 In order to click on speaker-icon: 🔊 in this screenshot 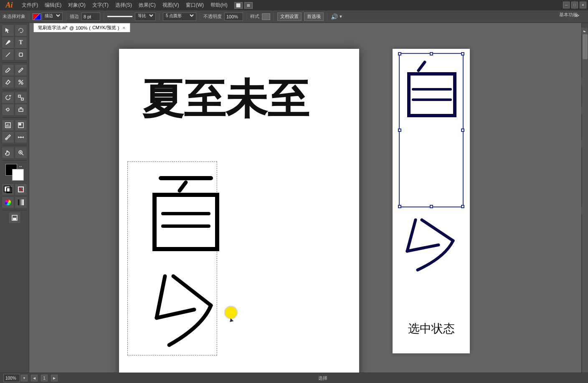, I will do `click(334, 17)`.